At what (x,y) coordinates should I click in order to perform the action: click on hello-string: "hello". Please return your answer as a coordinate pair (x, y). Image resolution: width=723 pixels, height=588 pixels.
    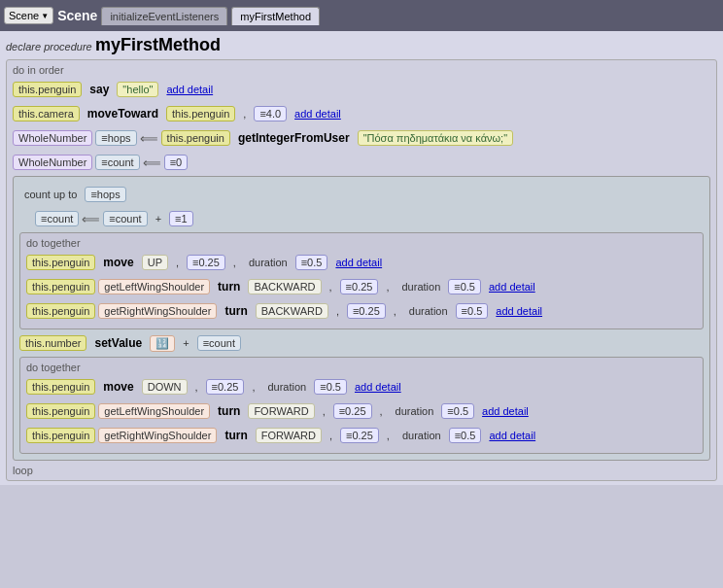
    Looking at the image, I should click on (138, 89).